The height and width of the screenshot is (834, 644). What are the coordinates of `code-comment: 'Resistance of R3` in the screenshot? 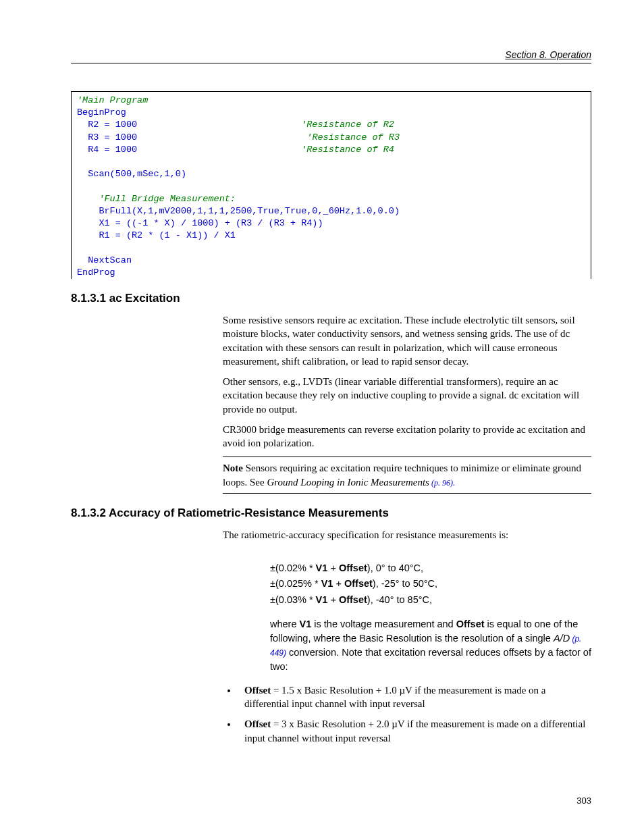 It's located at (353, 138).